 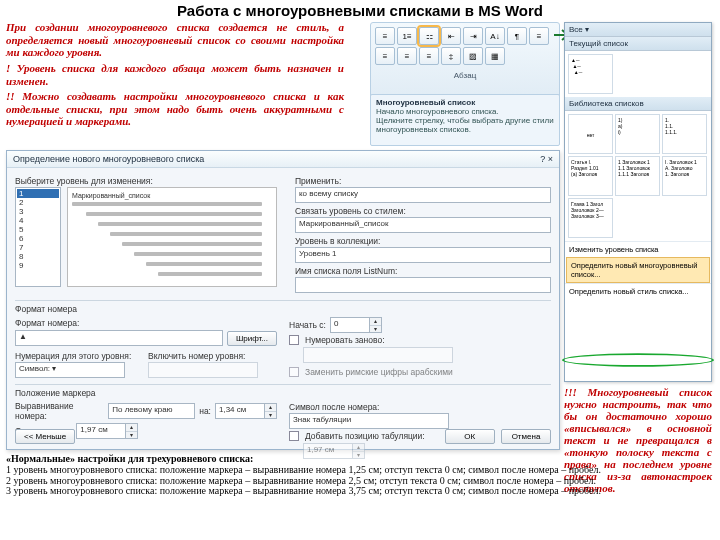 I want to click on lbl-numfor: Нумерация для этого уровня:, so click(x=80, y=356).